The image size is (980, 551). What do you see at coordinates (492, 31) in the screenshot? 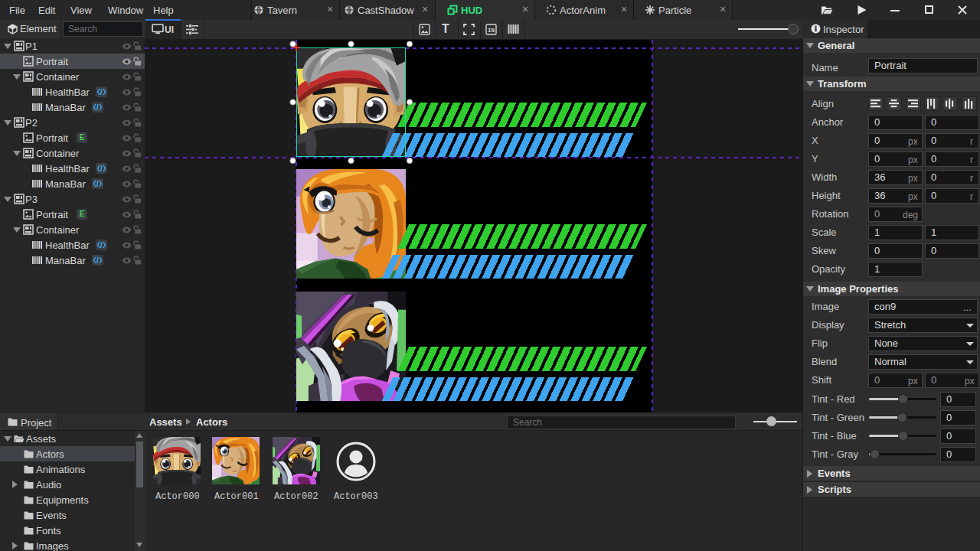
I see `svg-text: IN` at bounding box center [492, 31].